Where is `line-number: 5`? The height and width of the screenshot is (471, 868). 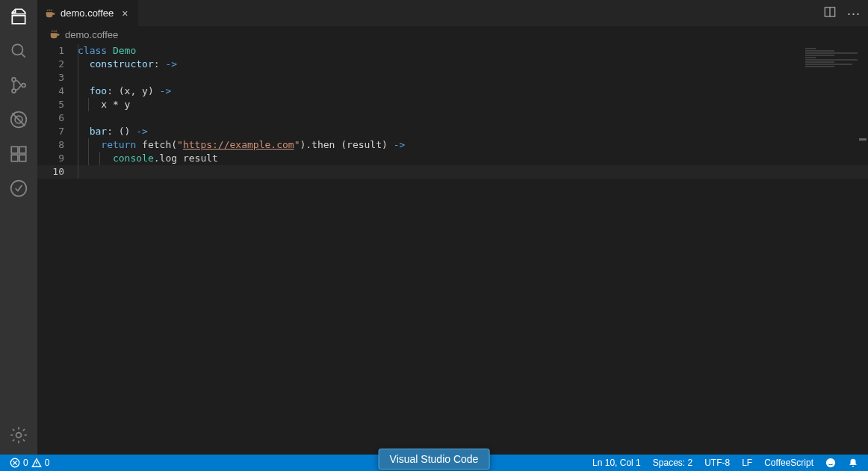
line-number: 5 is located at coordinates (58, 105).